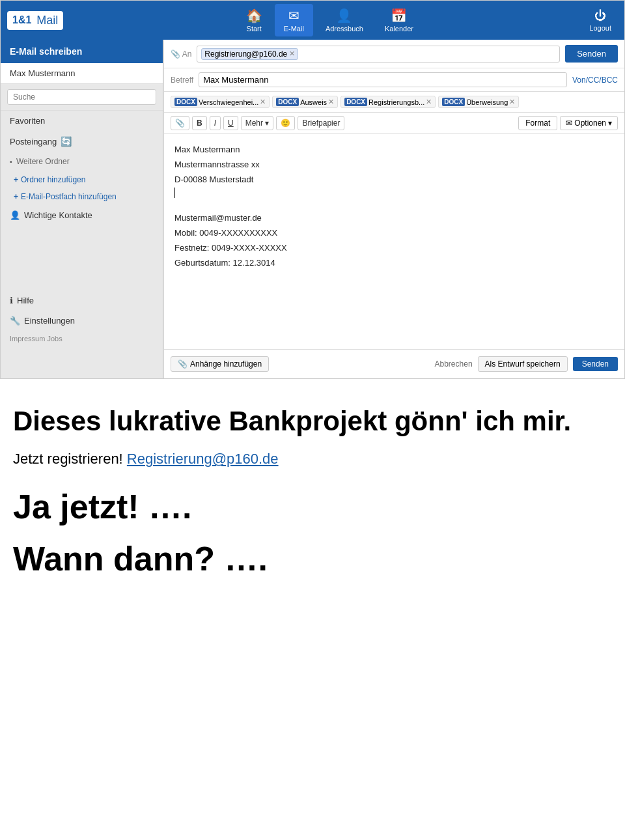 The image size is (625, 840). What do you see at coordinates (82, 209) in the screenshot?
I see `sidebar: E-Mail schreiben Max Mustermann Favorite…` at bounding box center [82, 209].